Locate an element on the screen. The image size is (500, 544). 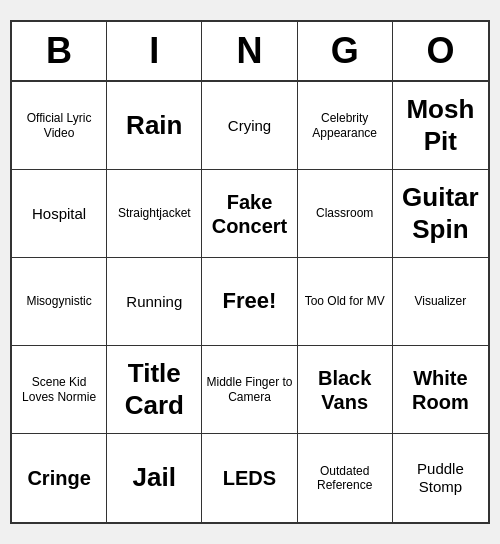
bingo-cell: Straightjacket is located at coordinates (154, 214).